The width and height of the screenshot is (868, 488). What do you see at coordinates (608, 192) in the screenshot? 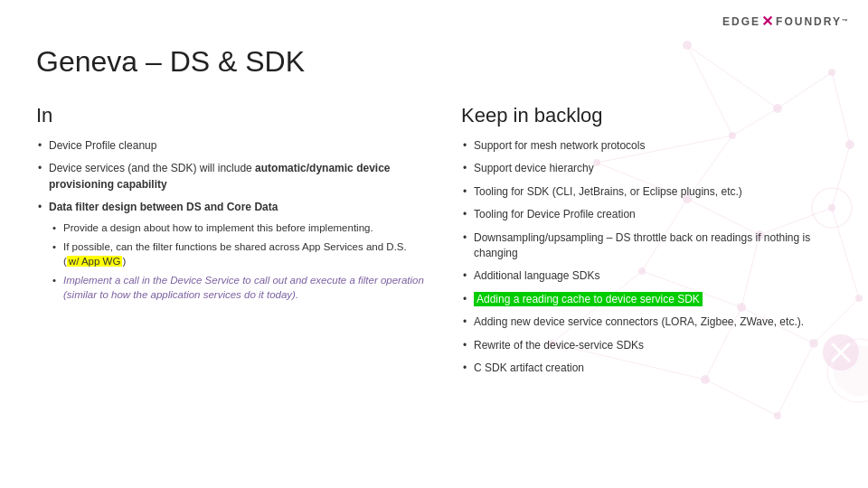
I see `item-text: Tooling for SDK (CLI, JetBrains, or Ecli…` at bounding box center [608, 192].